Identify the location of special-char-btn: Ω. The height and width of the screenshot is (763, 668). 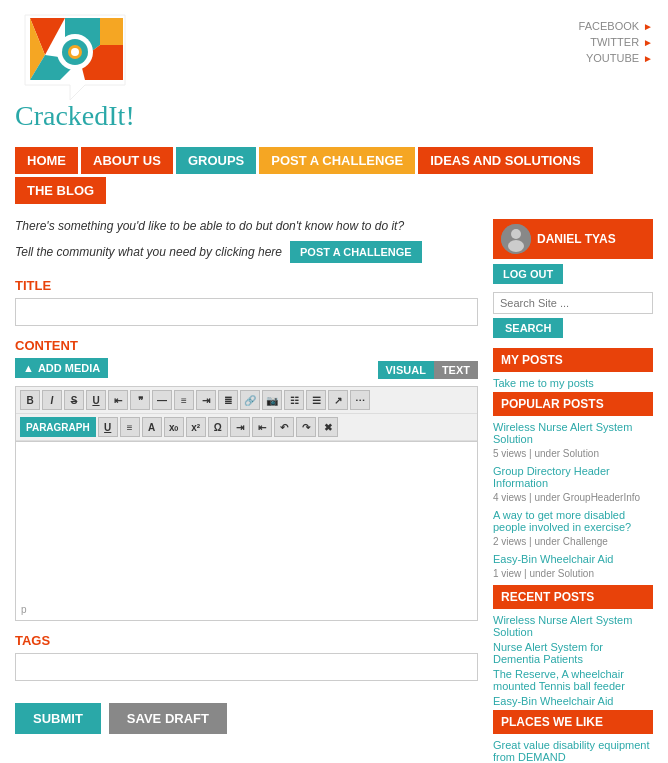
(218, 427).